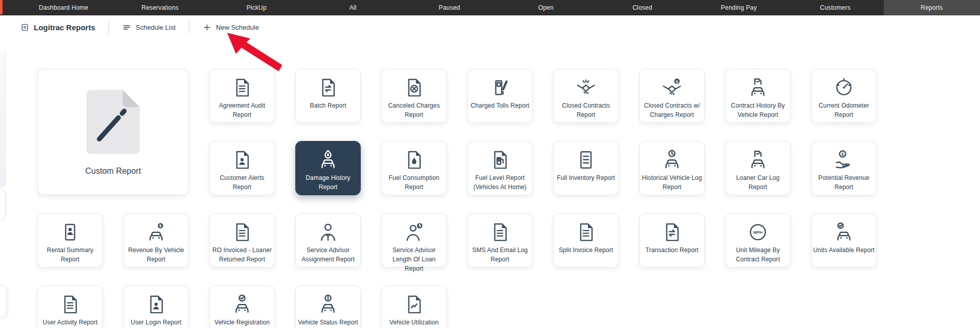  I want to click on report-card-label: Unit Mileage By Contract Report, so click(758, 255).